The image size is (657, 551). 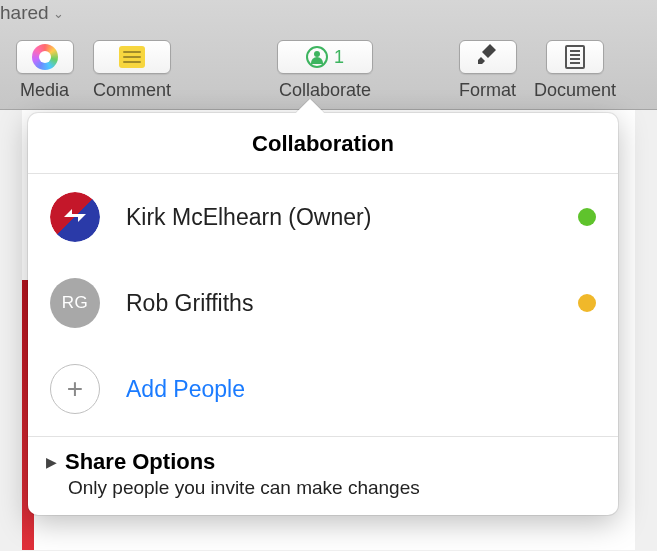 What do you see at coordinates (75, 217) in the screenshot?
I see `avatar` at bounding box center [75, 217].